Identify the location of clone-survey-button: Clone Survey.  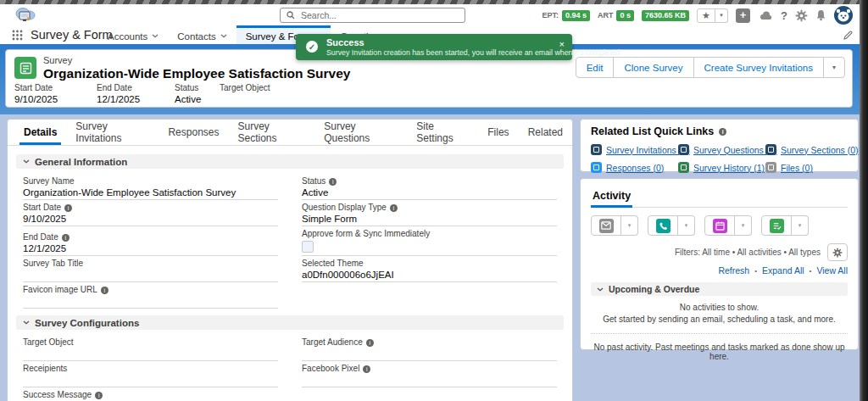
(653, 68).